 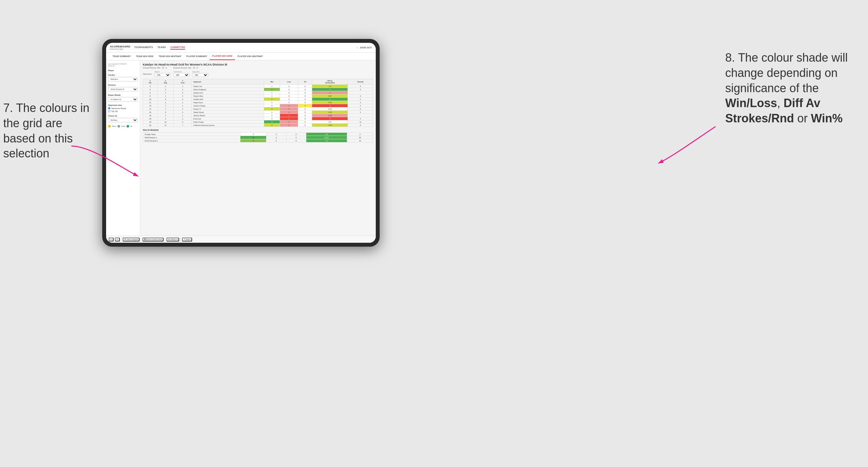 What do you see at coordinates (123, 119) in the screenshot?
I see `colour-by-section: Colour by Win/loss` at bounding box center [123, 119].